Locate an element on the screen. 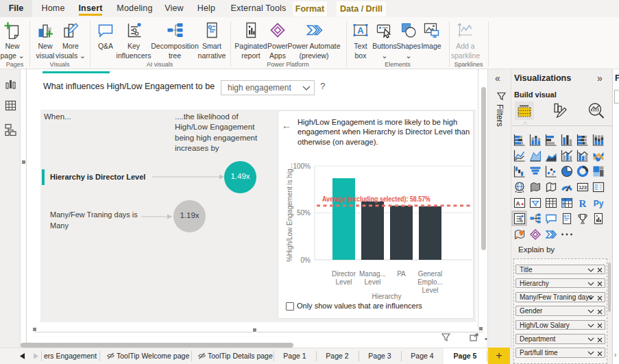  svg-text:Average (excluding selected):: Average (excluding selected): 58.57% is located at coordinates (377, 199).